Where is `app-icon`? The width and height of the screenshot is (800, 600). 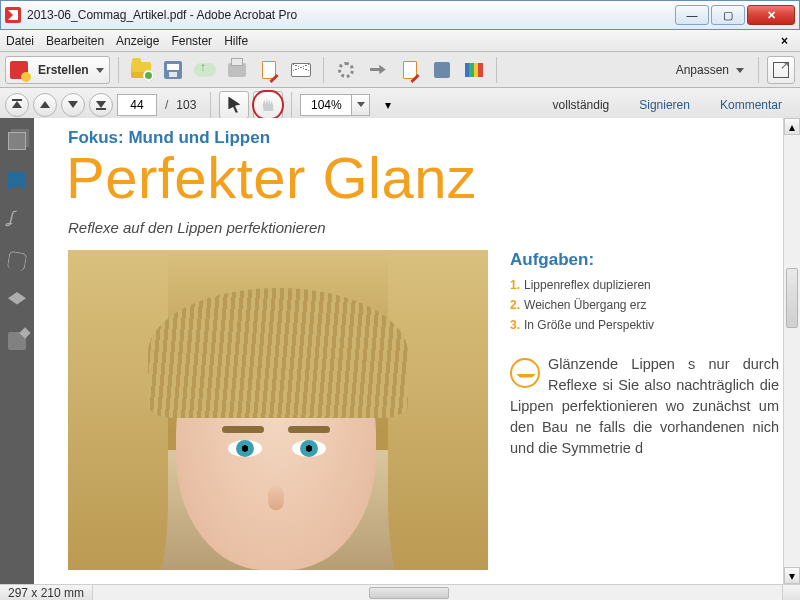 app-icon is located at coordinates (13, 15).